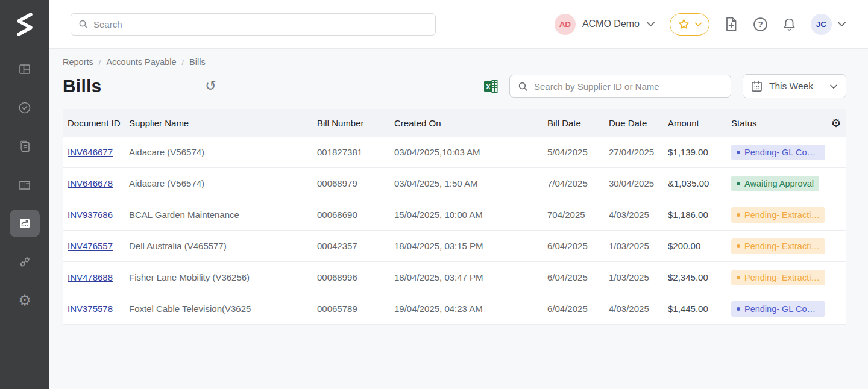 The width and height of the screenshot is (868, 389). What do you see at coordinates (573, 123) in the screenshot?
I see `column-header-bill-date: Bill Date` at bounding box center [573, 123].